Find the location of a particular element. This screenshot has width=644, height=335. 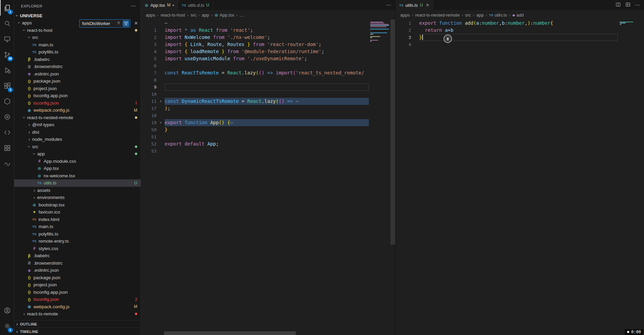

chevron-right-icon: › is located at coordinates (29, 132).